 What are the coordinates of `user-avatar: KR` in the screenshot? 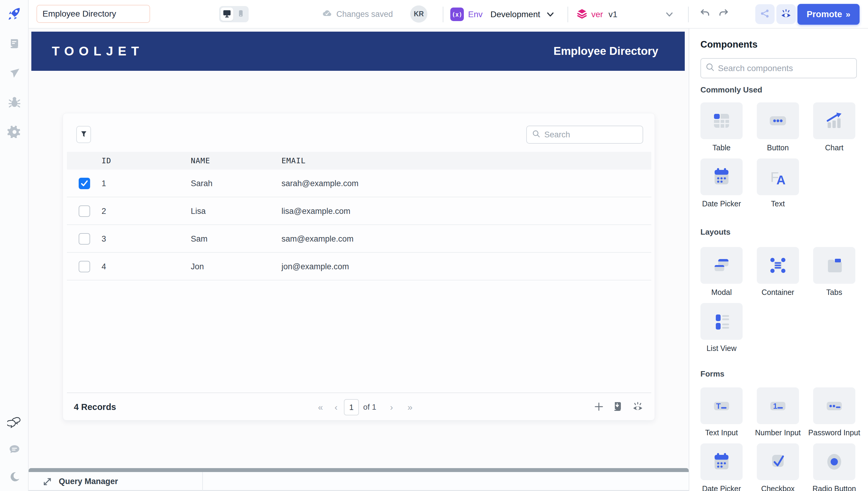 It's located at (419, 14).